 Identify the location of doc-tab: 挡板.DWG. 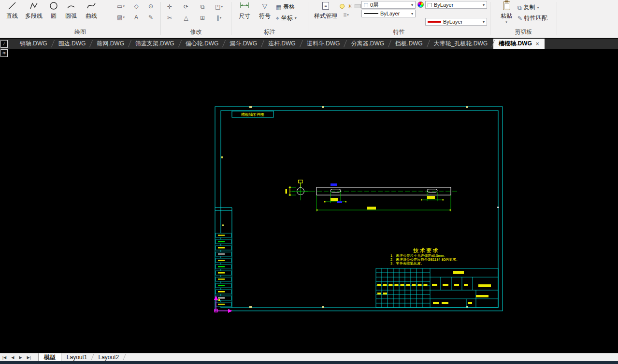
(409, 43).